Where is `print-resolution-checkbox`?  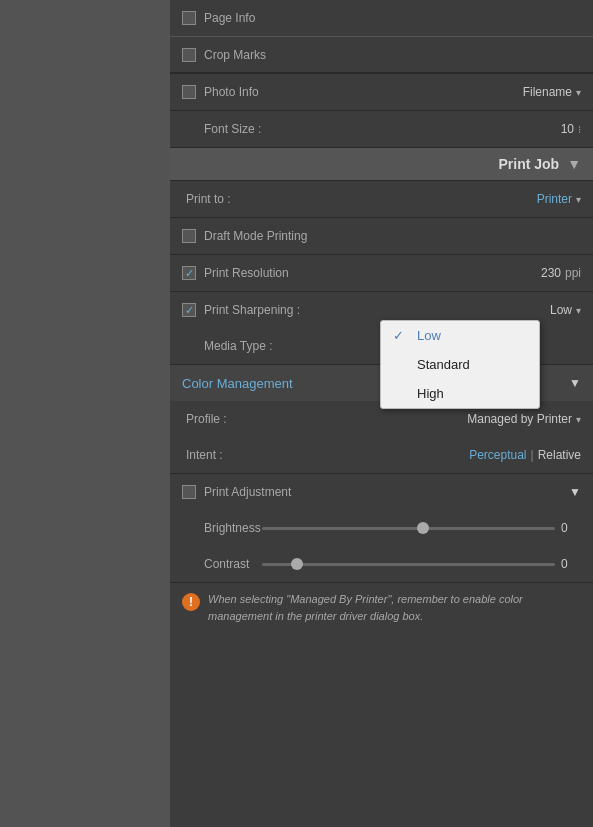
print-resolution-checkbox is located at coordinates (189, 273).